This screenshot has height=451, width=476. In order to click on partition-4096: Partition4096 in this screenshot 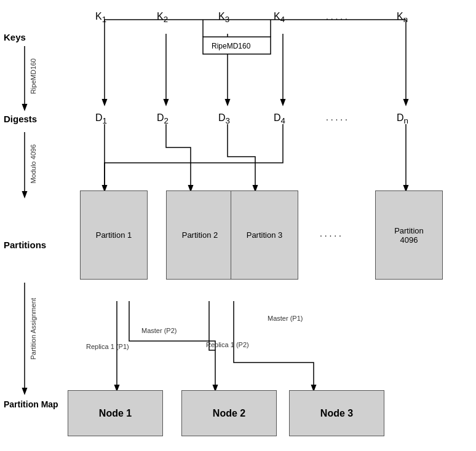, I will do `click(409, 235)`.